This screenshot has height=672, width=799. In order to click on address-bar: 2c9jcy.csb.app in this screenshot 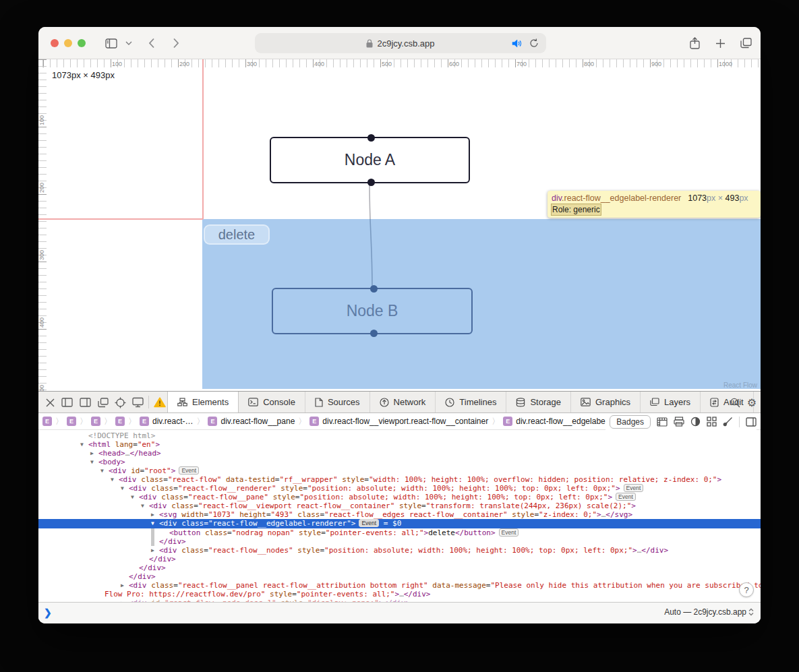, I will do `click(401, 43)`.